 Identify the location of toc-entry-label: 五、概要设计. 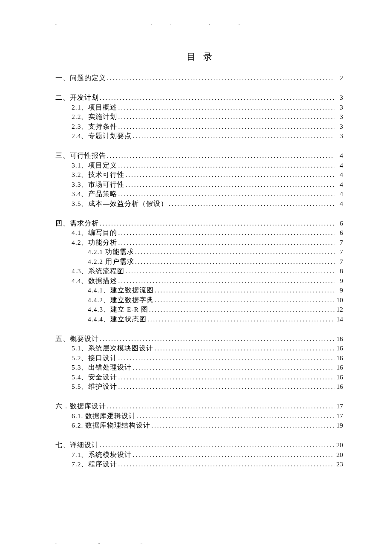
(77, 339).